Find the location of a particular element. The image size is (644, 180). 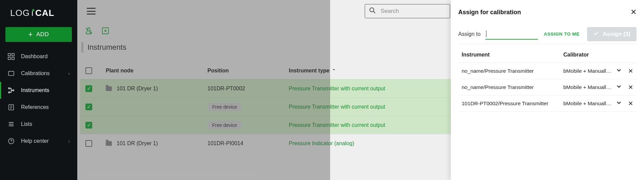

svg-text: ı is located at coordinates (33, 13).